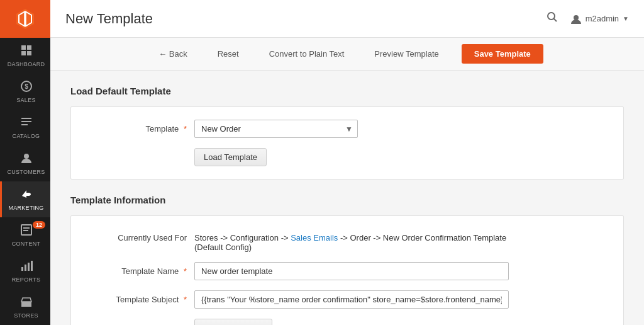  What do you see at coordinates (25, 127) in the screenshot?
I see `sidebar-item-catalog: CATALOG` at bounding box center [25, 127].